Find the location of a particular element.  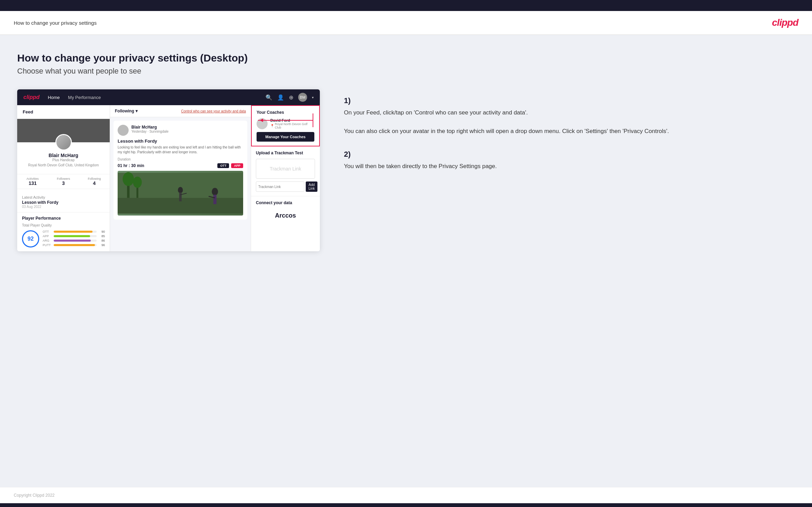

bar-arg-label: ARG is located at coordinates (47, 241).